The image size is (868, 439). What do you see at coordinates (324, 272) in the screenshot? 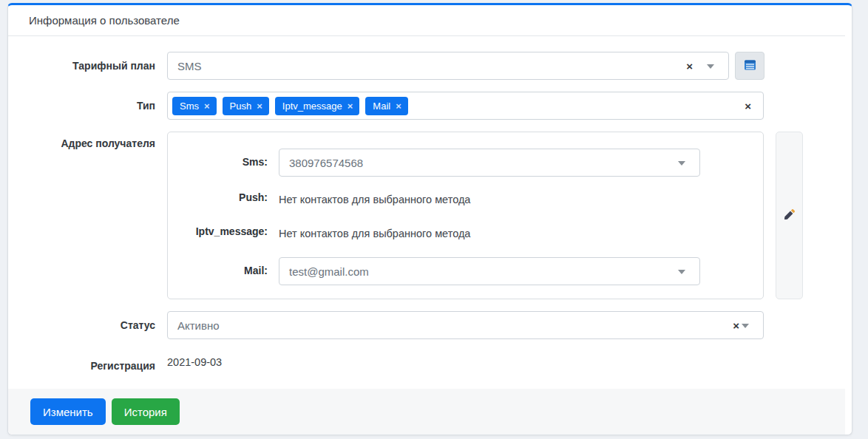
I see `mail-contact-value: test@gmail.com` at bounding box center [324, 272].